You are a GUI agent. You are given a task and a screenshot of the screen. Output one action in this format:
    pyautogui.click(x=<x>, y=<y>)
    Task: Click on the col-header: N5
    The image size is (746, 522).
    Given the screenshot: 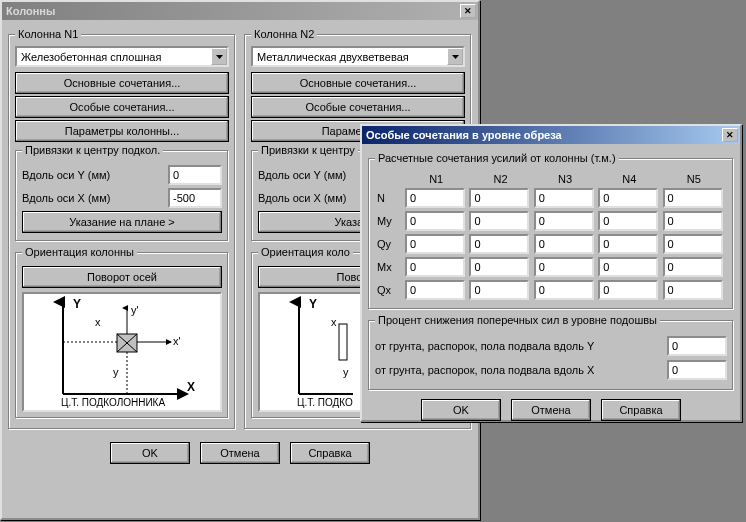 What is the action you would take?
    pyautogui.click(x=694, y=179)
    